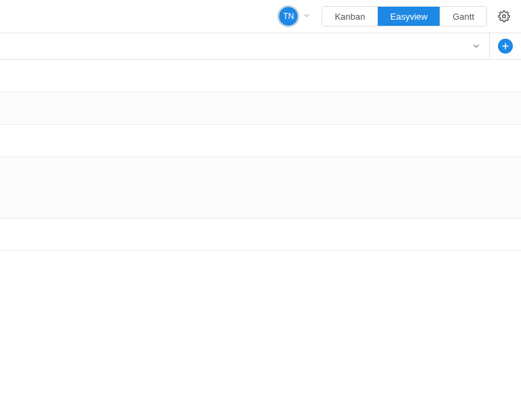 The width and height of the screenshot is (521, 420). What do you see at coordinates (294, 16) in the screenshot?
I see `avatar-dropdown: TN` at bounding box center [294, 16].